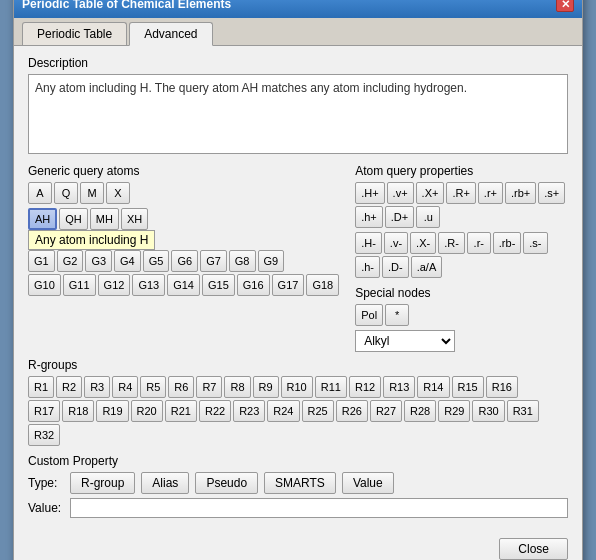 The image size is (596, 560). What do you see at coordinates (454, 411) in the screenshot?
I see `btn-R29: R29` at bounding box center [454, 411].